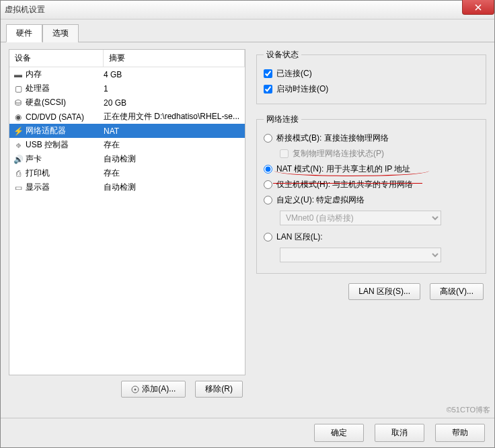 The width and height of the screenshot is (495, 448). What do you see at coordinates (173, 103) in the screenshot?
I see `device-summary: 20 GB` at bounding box center [173, 103].